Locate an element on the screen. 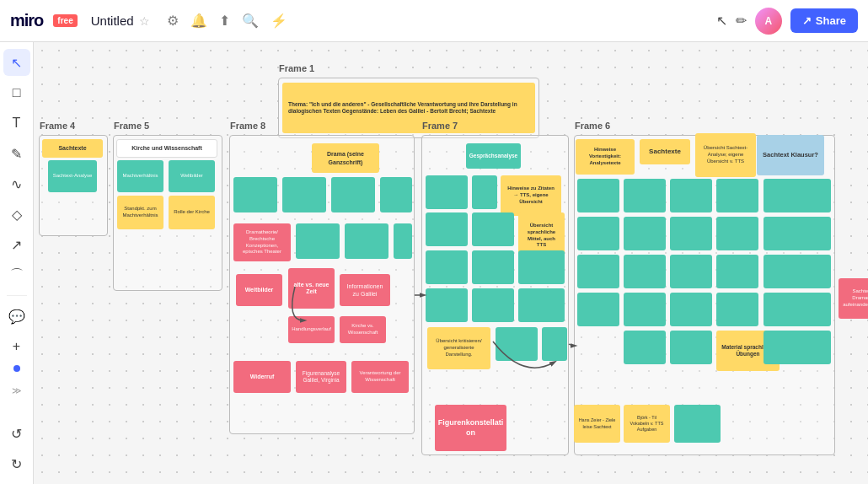 The height and width of the screenshot is (484, 868). frame6-teal6 is located at coordinates (598, 234).